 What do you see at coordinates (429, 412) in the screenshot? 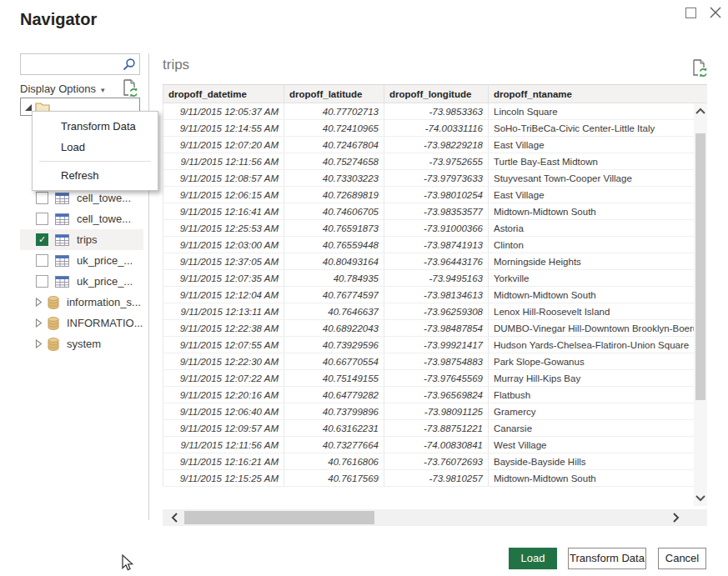
I see `table-row: 9/11/2015 12:06:40 AM40.73799896-73.9809…` at bounding box center [429, 412].